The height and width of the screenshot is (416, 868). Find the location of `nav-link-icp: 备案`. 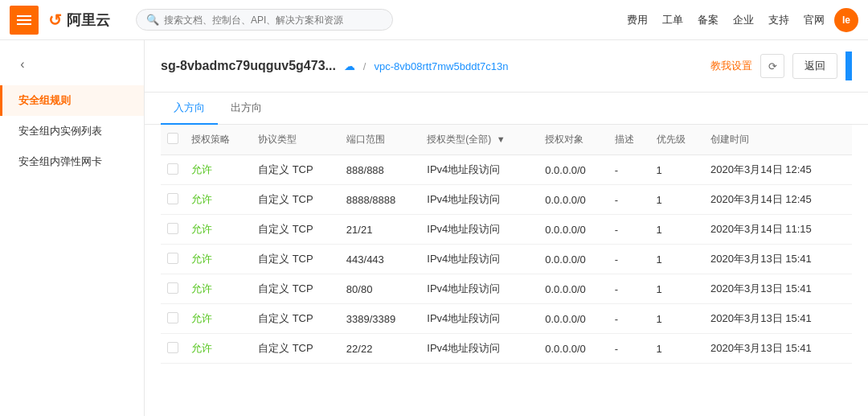

nav-link-icp: 备案 is located at coordinates (708, 20).